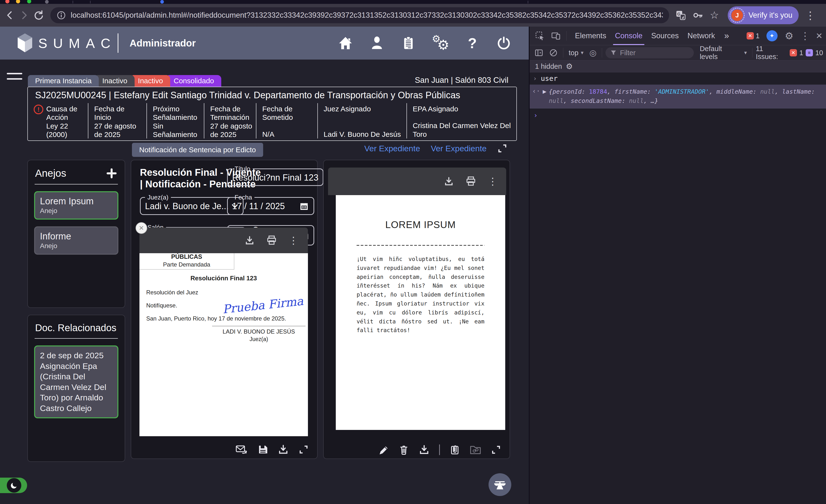 This screenshot has width=826, height=504. What do you see at coordinates (556, 36) in the screenshot?
I see `device-toolbar-icon` at bounding box center [556, 36].